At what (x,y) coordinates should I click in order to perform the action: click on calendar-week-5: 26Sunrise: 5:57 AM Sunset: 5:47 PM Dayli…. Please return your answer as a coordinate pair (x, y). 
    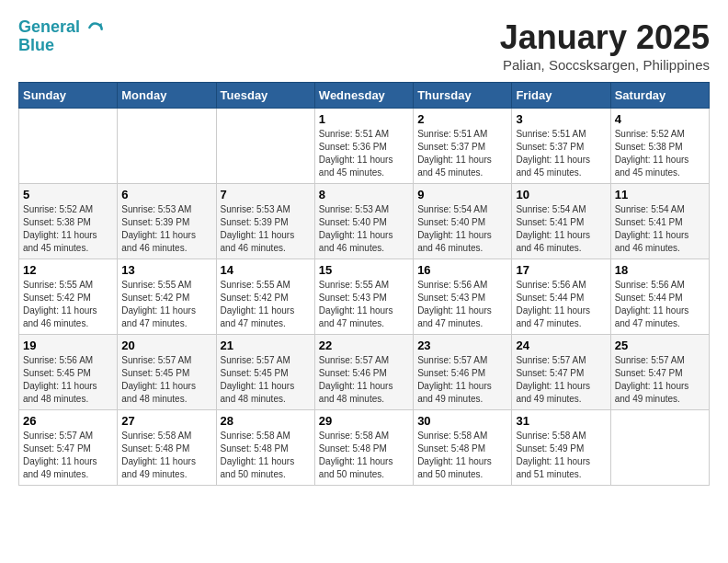
    Looking at the image, I should click on (364, 448).